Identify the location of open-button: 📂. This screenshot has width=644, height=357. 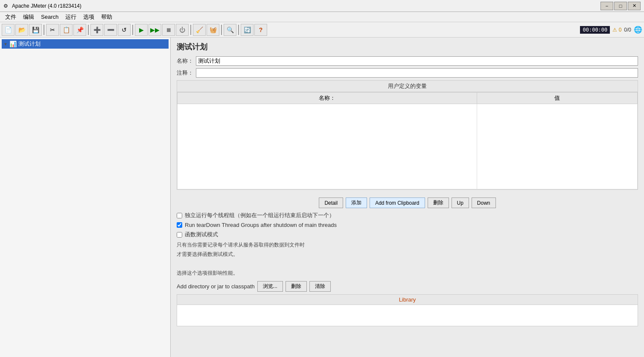
(22, 30).